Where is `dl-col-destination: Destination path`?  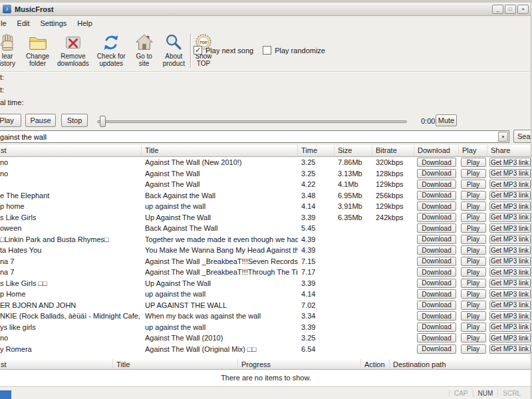 dl-col-destination: Destination path is located at coordinates (461, 364).